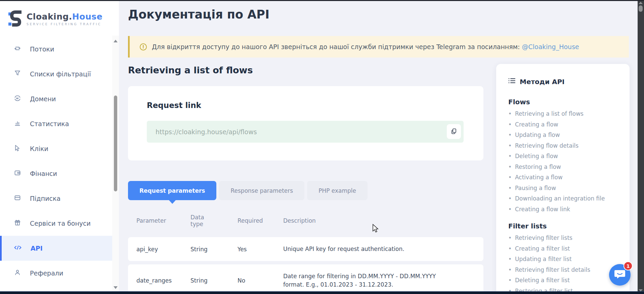  Describe the element at coordinates (262, 190) in the screenshot. I see `tab-response-parameters: Response parameters` at that location.